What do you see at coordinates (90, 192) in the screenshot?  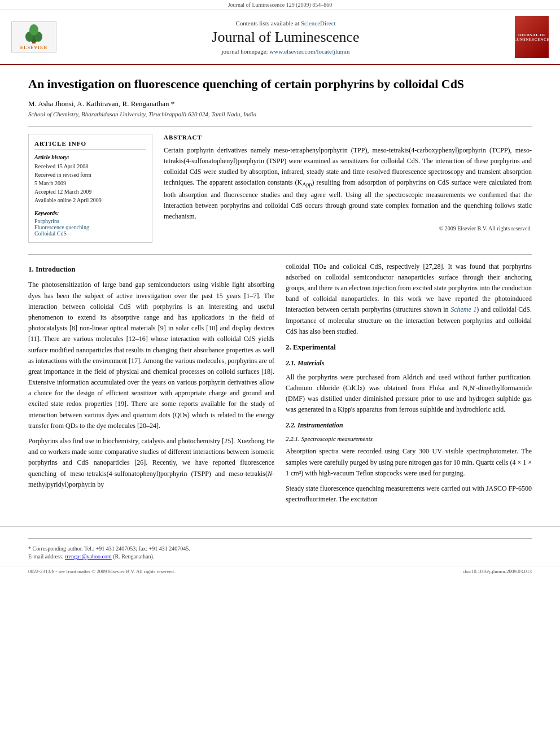 I see `accepted-date: Accepted 12 March 2009` at bounding box center [90, 192].